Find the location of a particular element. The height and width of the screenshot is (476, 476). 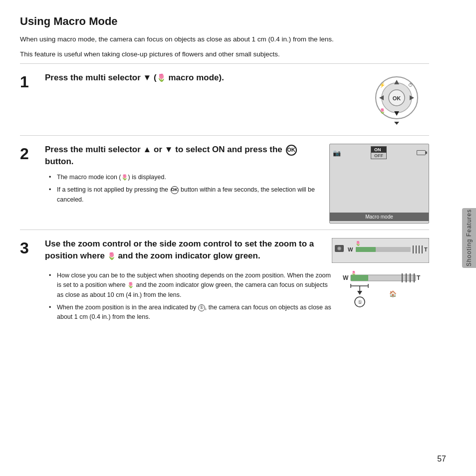

zoom-top-svg: W T 🌷 is located at coordinates (380, 250).